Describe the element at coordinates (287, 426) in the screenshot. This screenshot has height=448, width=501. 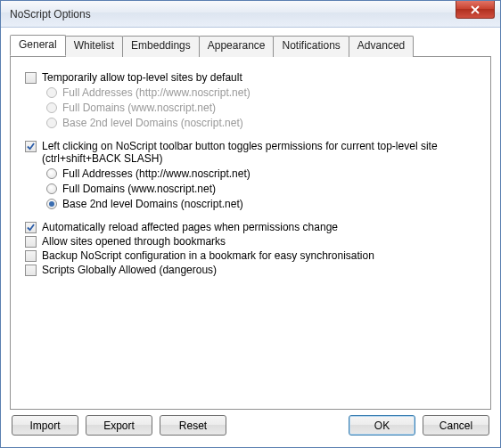
I see `spacer` at that location.